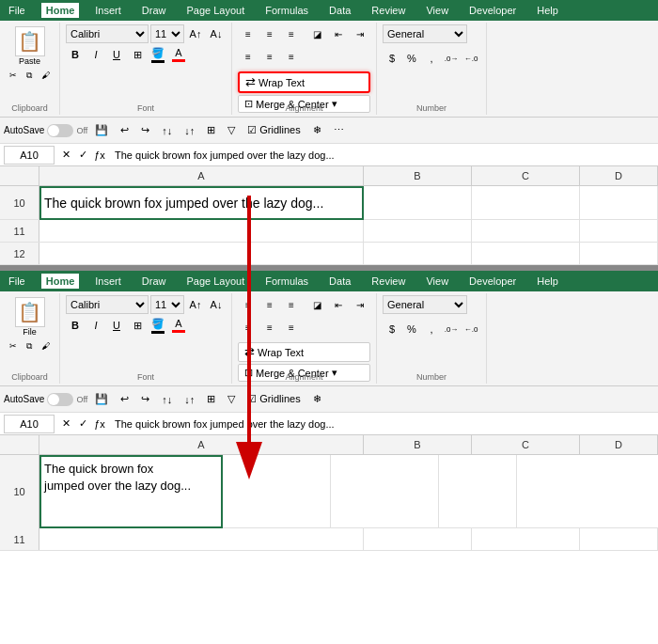  Describe the element at coordinates (392, 58) in the screenshot. I see `currency-button: $` at that location.